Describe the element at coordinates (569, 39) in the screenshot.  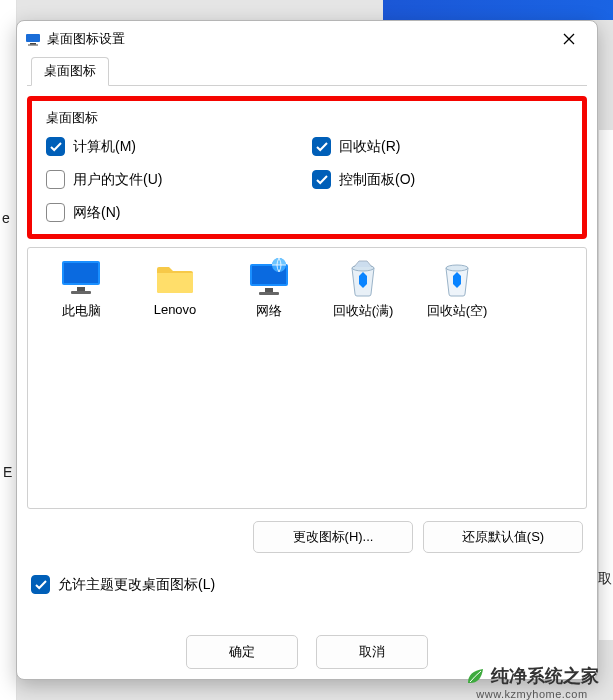
I see `close-button` at that location.